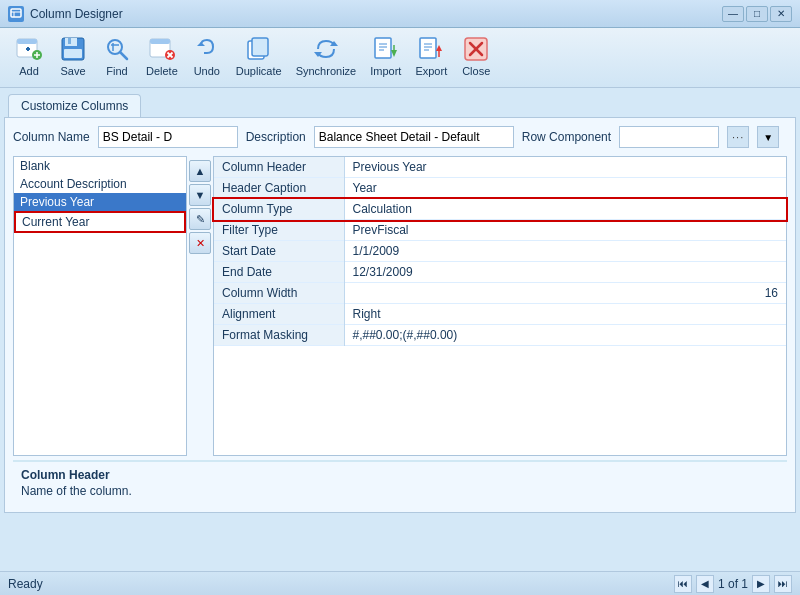  Describe the element at coordinates (279, 314) in the screenshot. I see `prop-label-alignment: Alignment` at that location.